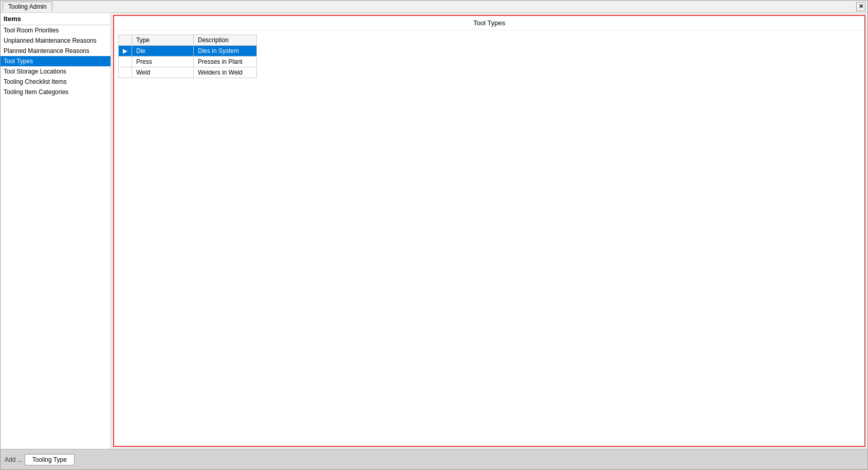 This screenshot has height=470, width=868. Describe the element at coordinates (225, 62) in the screenshot. I see `row-description: Presses in Plant` at that location.